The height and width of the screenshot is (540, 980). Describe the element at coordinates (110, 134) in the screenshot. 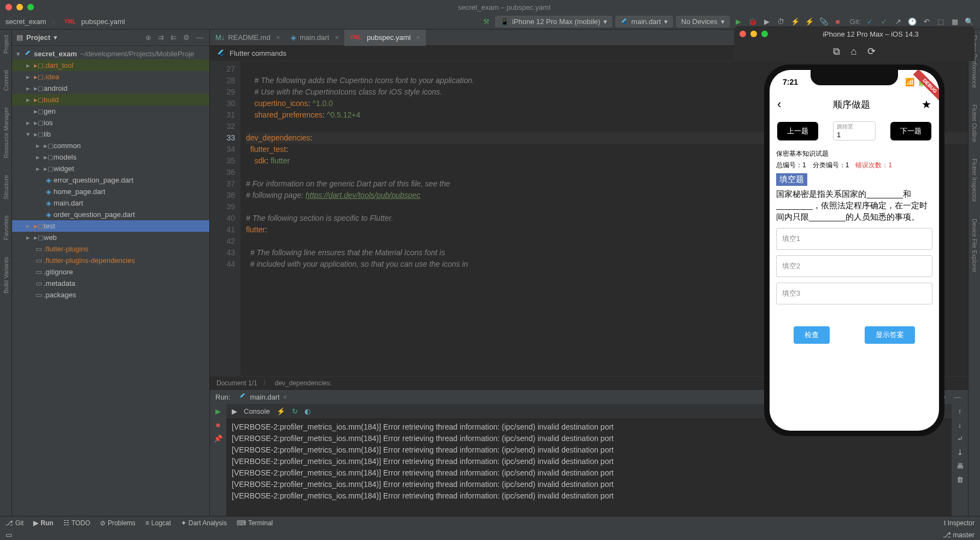

I see `tree-item-lib: ▾▸◻lib` at that location.